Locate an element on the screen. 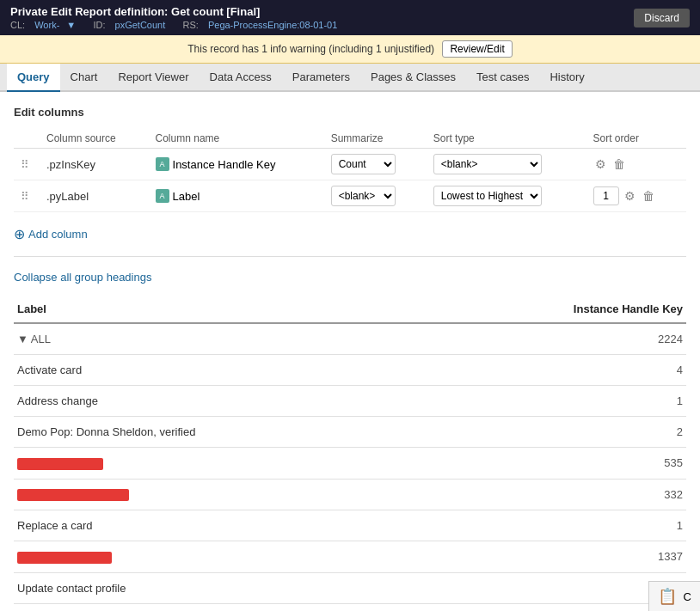 The image size is (700, 611). result-label-cell: Demo Pop: Donna Sheldon, verified is located at coordinates (220, 432).